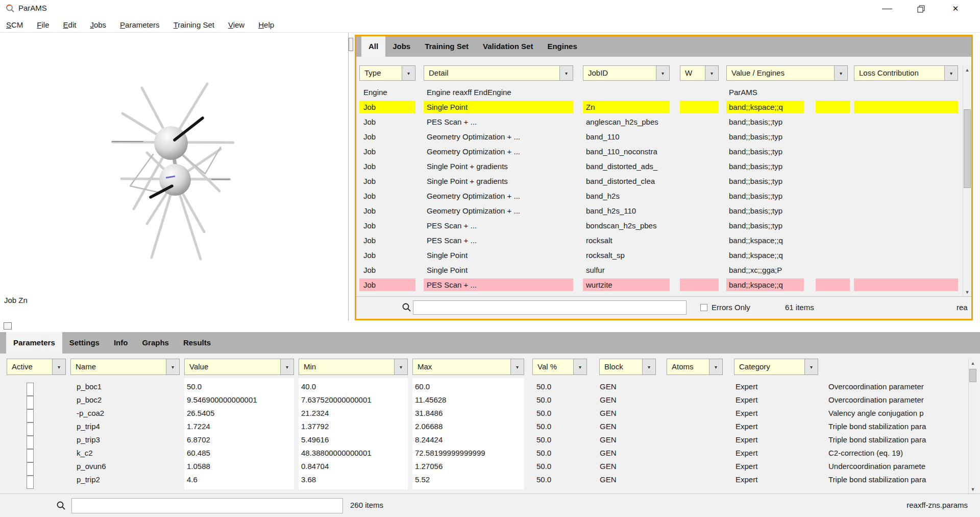 Image resolution: width=980 pixels, height=517 pixels. Describe the element at coordinates (347, 367) in the screenshot. I see `column-header-min-label: Min` at that location.